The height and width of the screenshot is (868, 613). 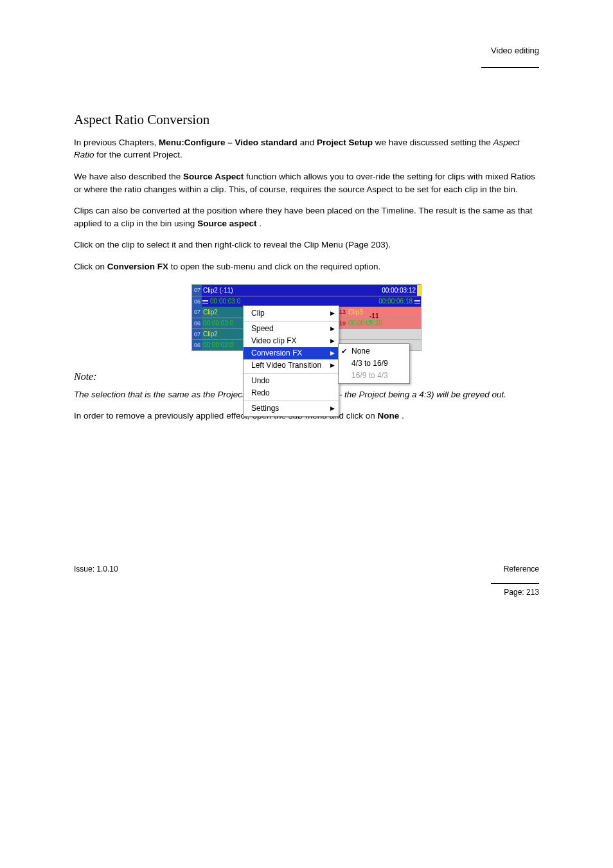 What do you see at coordinates (306, 51) in the screenshot?
I see `section-name: Video editing` at bounding box center [306, 51].